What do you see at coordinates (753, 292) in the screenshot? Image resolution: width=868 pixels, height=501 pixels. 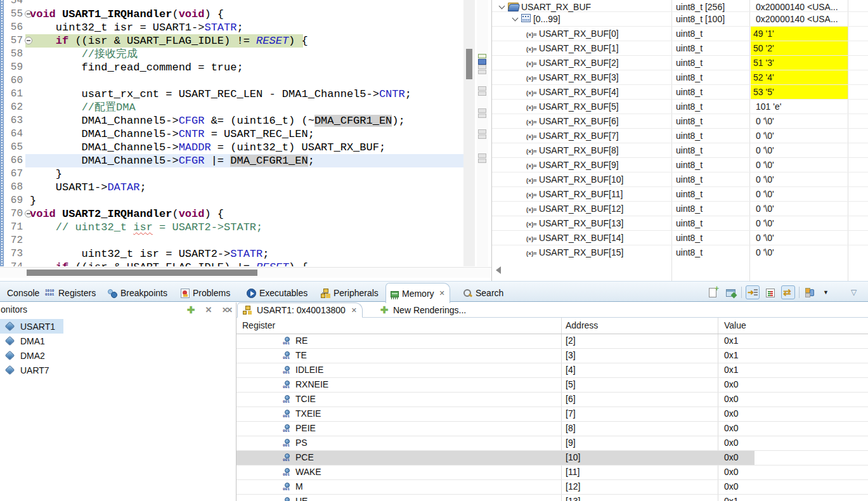 I see `go-to-address-button: ➜` at bounding box center [753, 292].